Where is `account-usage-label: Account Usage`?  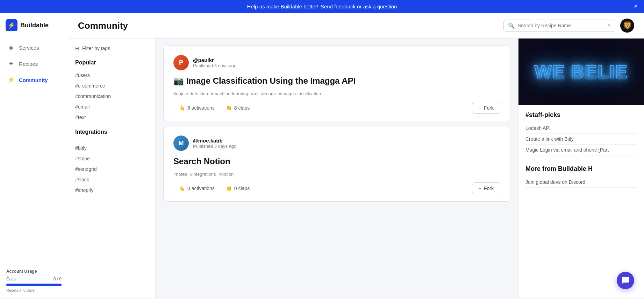 account-usage-label: Account Usage is located at coordinates (34, 271).